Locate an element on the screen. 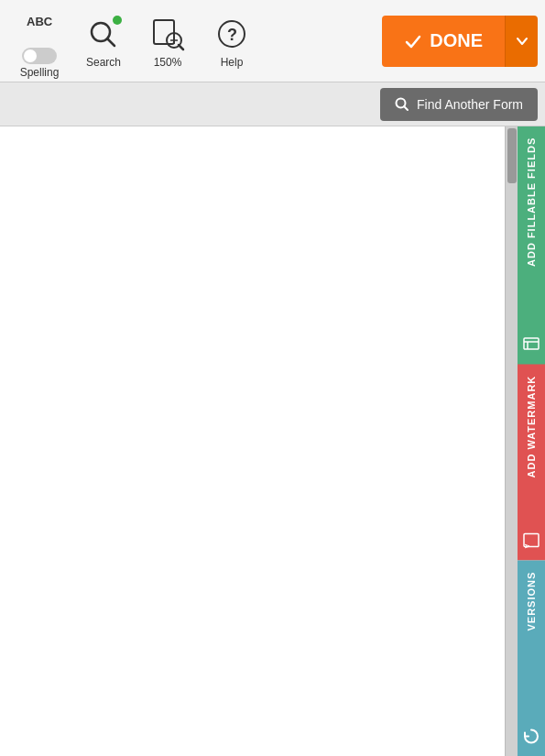 The image size is (545, 756). help-tool: ? Help is located at coordinates (232, 41).